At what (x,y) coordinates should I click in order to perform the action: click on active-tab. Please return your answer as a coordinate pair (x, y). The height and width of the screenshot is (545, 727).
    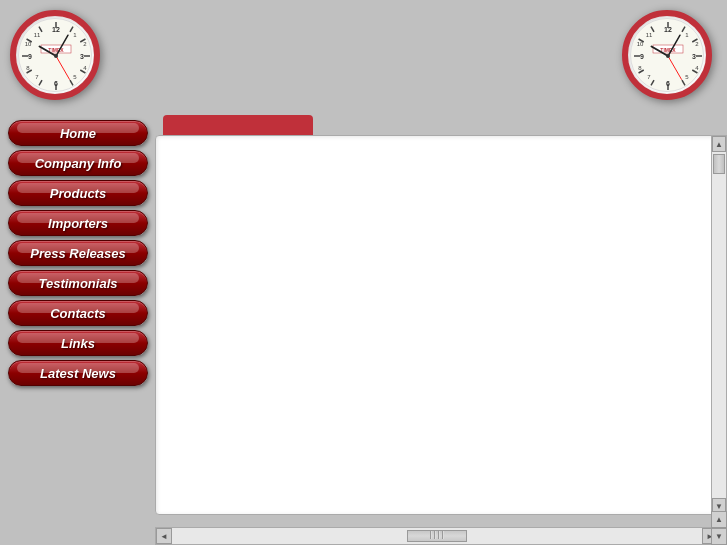
    Looking at the image, I should click on (238, 125).